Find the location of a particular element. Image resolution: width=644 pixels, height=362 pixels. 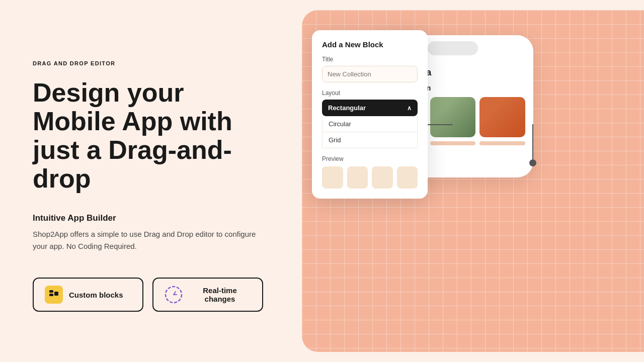

modal-layout-label: Layout is located at coordinates (370, 93).